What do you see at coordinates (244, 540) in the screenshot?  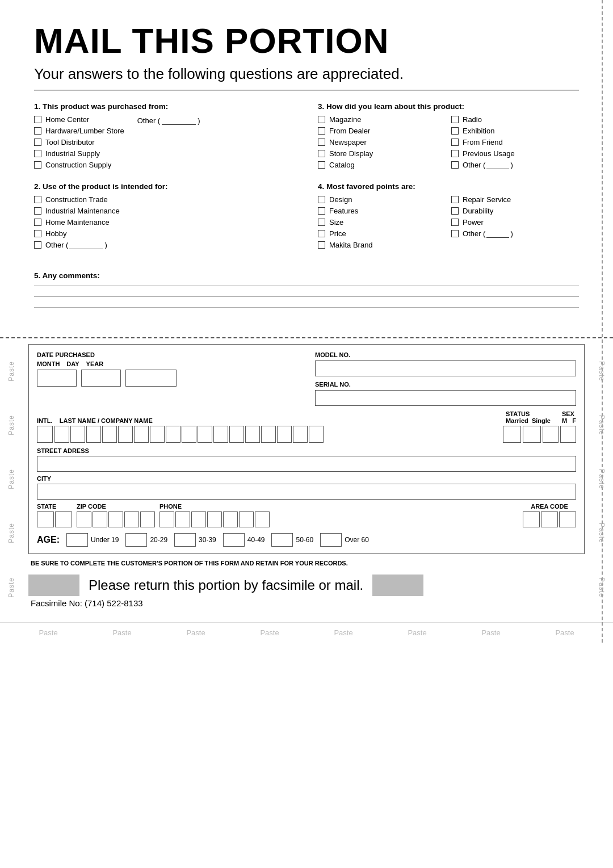 I see `age-40-49: 40-49` at bounding box center [244, 540].